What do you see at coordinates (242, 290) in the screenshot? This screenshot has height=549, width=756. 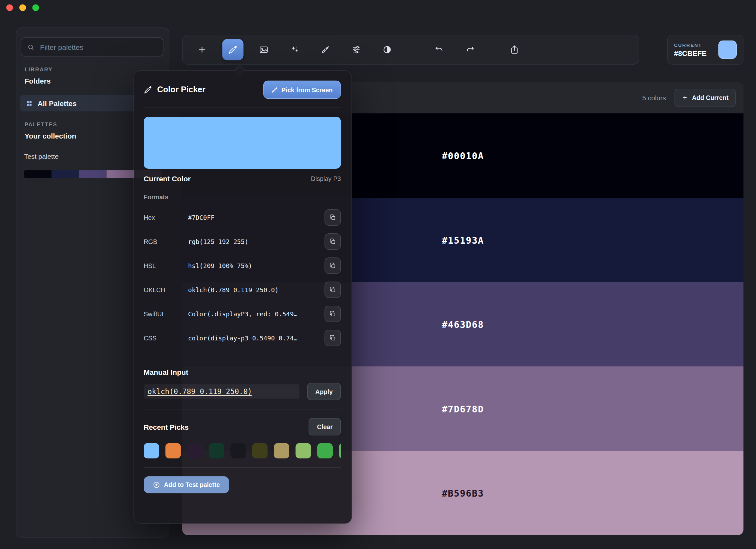 I see `format-row: OKLCH oklch(0.789 0.119 250.0)` at bounding box center [242, 290].